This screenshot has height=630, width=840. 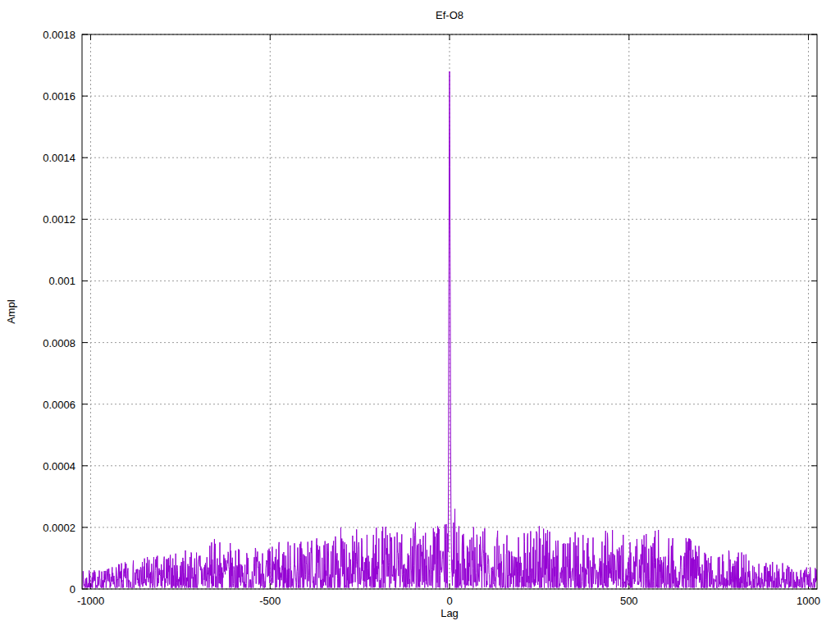 I want to click on x-tick-label: -1000, so click(x=90, y=600).